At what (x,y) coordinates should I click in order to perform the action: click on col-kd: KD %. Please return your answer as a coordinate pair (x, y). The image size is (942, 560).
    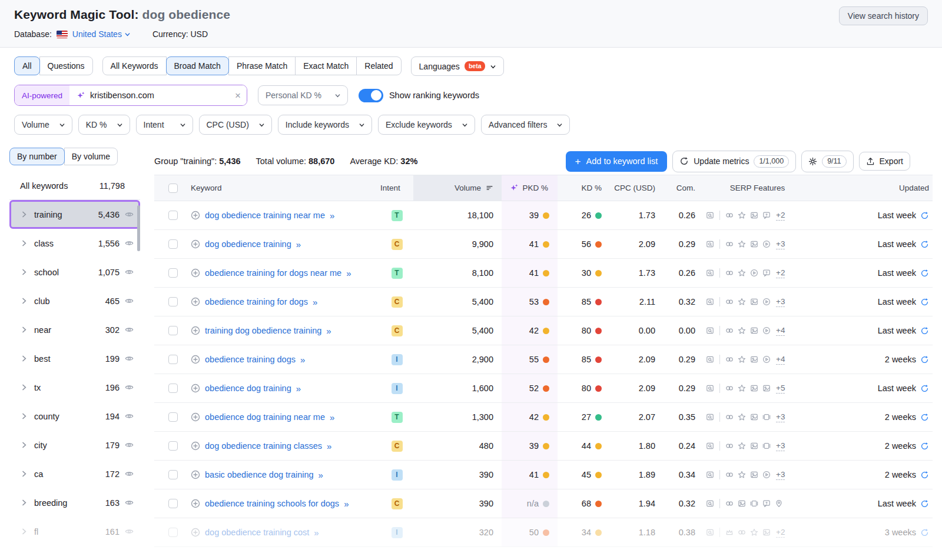
    Looking at the image, I should click on (583, 188).